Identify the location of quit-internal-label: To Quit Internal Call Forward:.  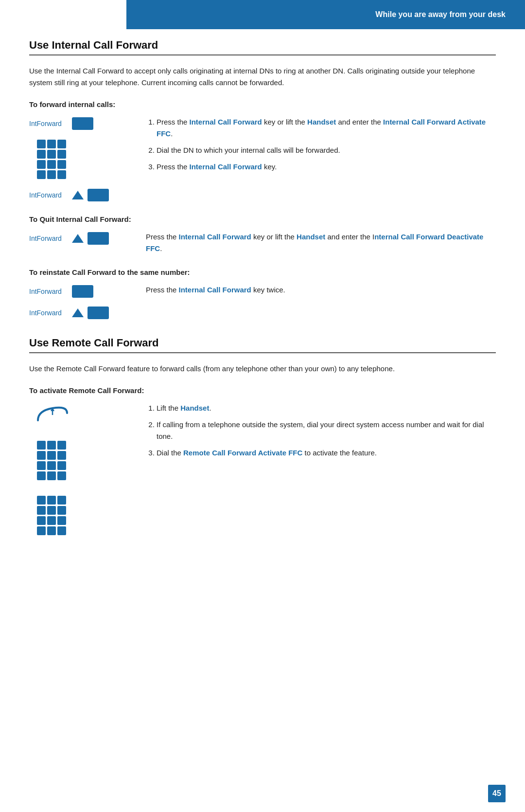
(262, 219).